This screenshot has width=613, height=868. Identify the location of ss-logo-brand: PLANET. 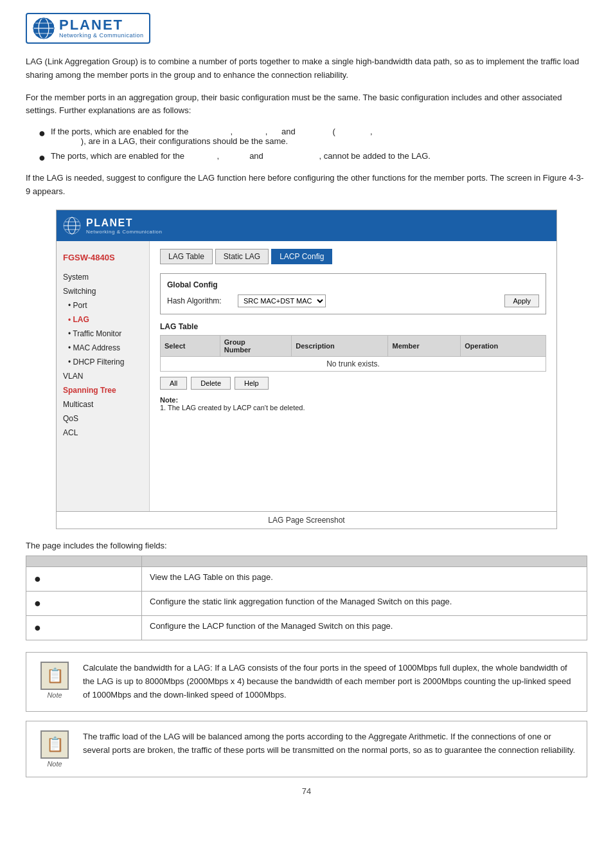
(124, 223).